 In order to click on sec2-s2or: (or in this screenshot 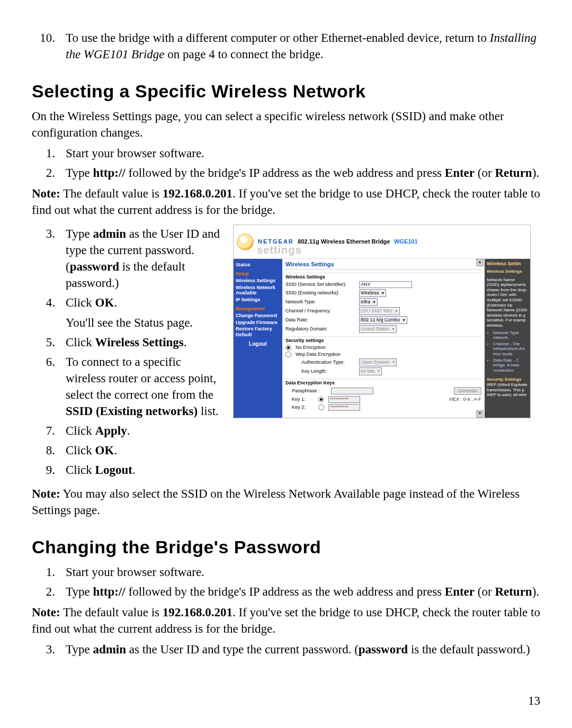, I will do `click(485, 592)`.